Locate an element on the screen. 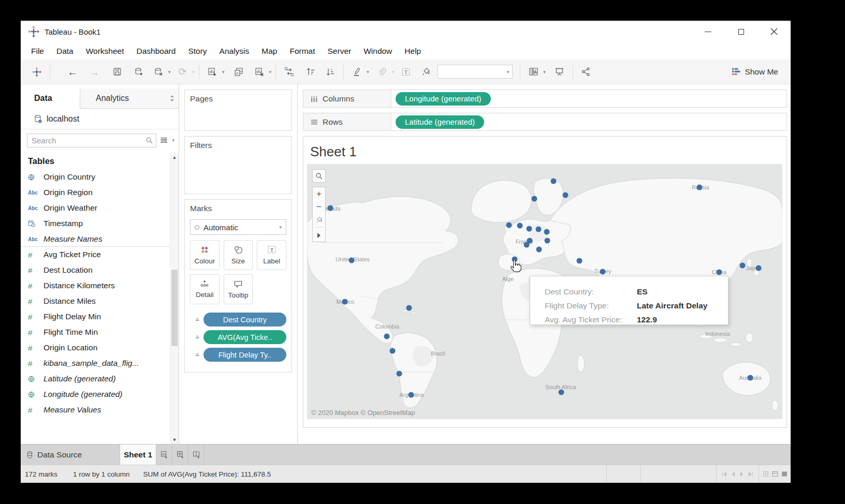  tab-analytics: Analytics is located at coordinates (122, 98).